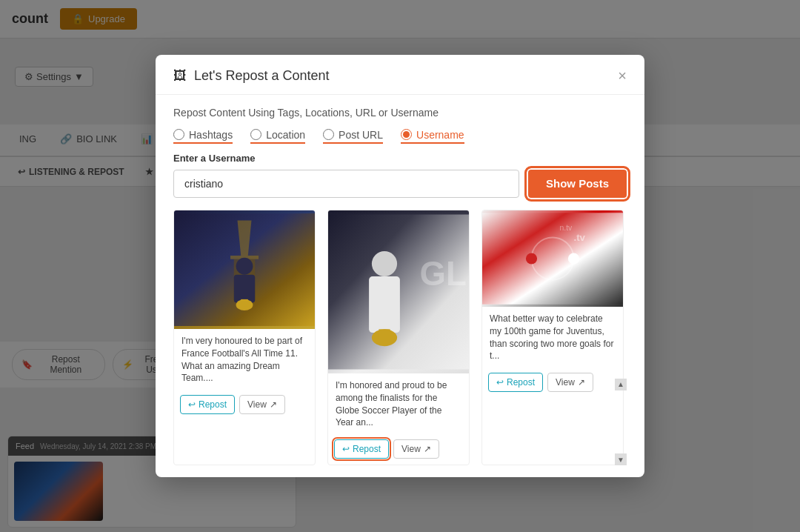 This screenshot has width=800, height=532. Describe the element at coordinates (553, 259) in the screenshot. I see `post-svg-3: .tv n.tv` at that location.